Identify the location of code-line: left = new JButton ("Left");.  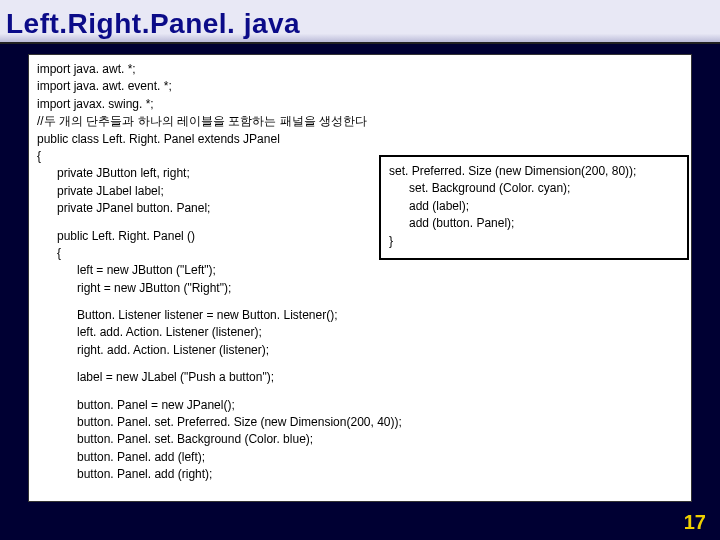
(360, 270).